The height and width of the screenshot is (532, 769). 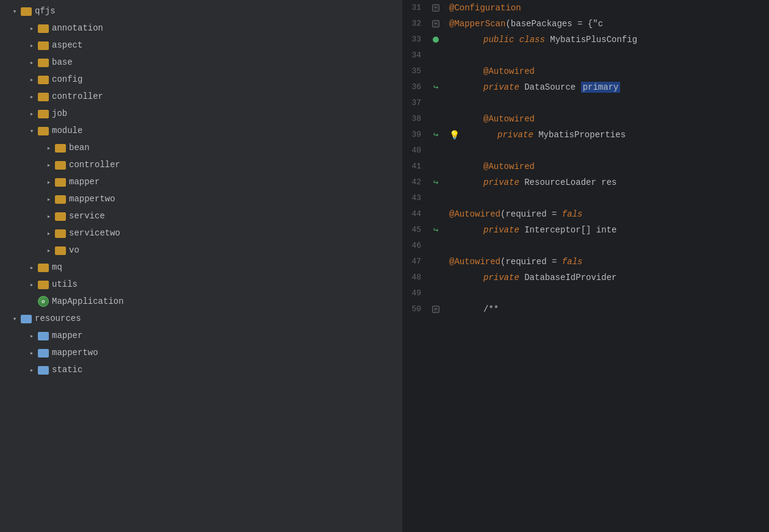 What do you see at coordinates (415, 214) in the screenshot?
I see `line-num-44: 44` at bounding box center [415, 214].